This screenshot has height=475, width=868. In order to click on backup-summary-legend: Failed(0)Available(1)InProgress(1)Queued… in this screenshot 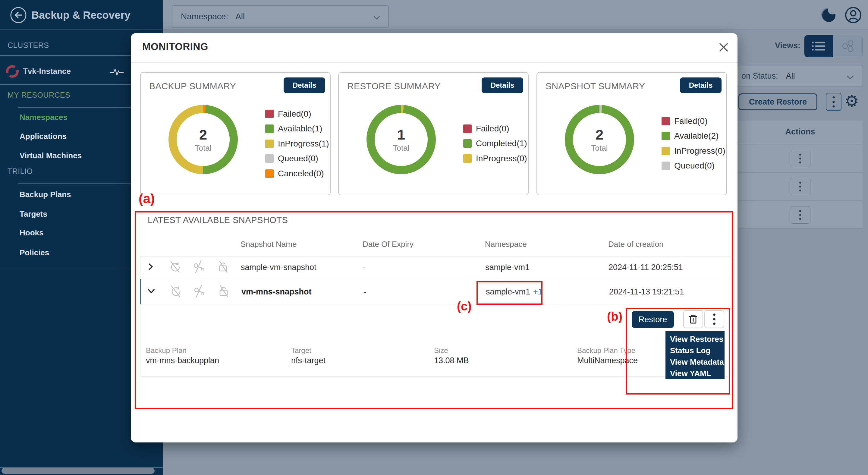, I will do `click(297, 144)`.